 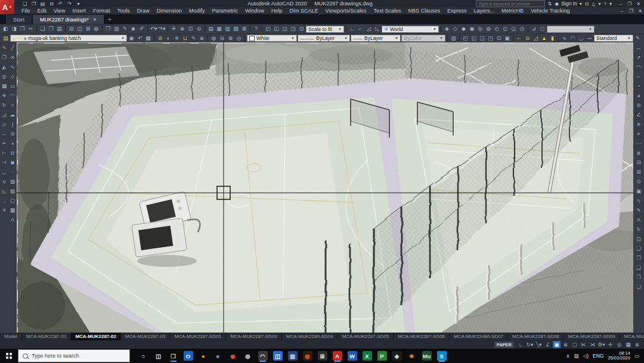 What do you see at coordinates (639, 57) in the screenshot?
I see `dim-aligned-icon: ⇗` at bounding box center [639, 57].